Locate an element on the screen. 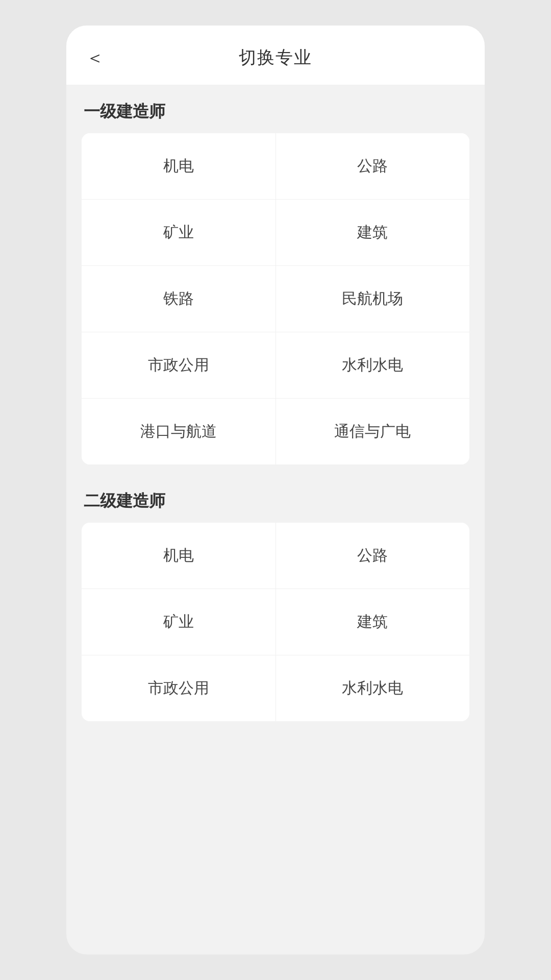  grid-level2: 机电公路矿业建筑市政公用水利水电 is located at coordinates (276, 622).